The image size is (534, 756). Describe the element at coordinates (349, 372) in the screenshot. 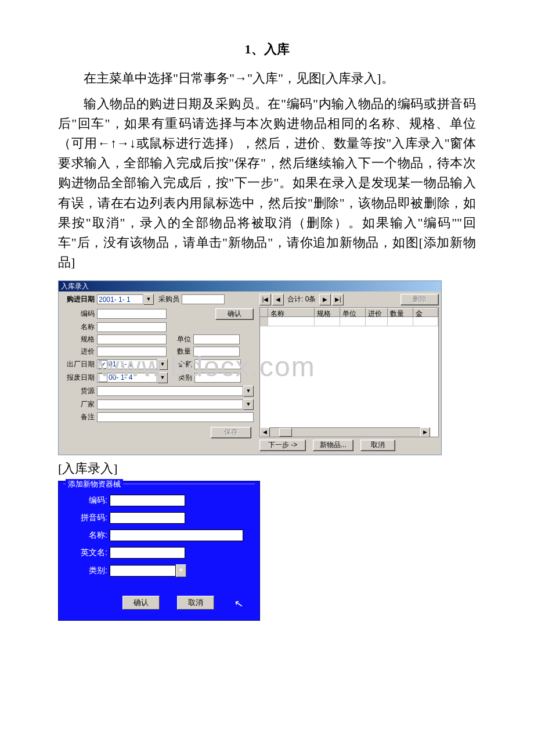

I see `items-grid: 名称 规格 单位 进价 数量 金` at that location.